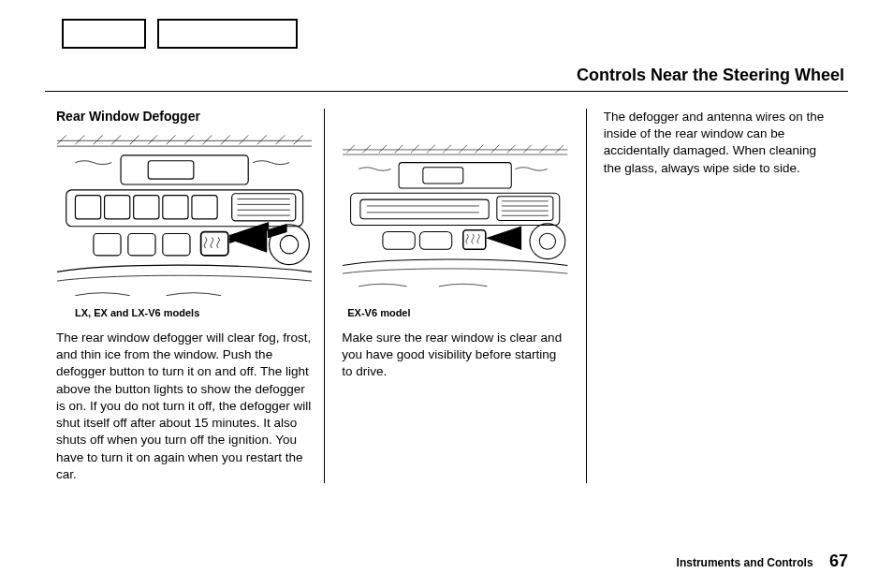 This screenshot has width=893, height=588. What do you see at coordinates (455, 34) in the screenshot?
I see `nav-placeholder-boxes` at bounding box center [455, 34].